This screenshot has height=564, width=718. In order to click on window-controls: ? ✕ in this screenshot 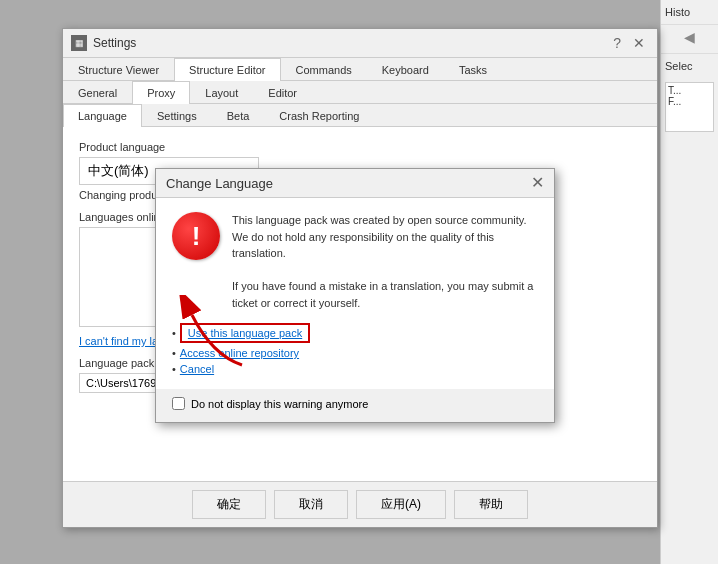, I will do `click(629, 43)`.